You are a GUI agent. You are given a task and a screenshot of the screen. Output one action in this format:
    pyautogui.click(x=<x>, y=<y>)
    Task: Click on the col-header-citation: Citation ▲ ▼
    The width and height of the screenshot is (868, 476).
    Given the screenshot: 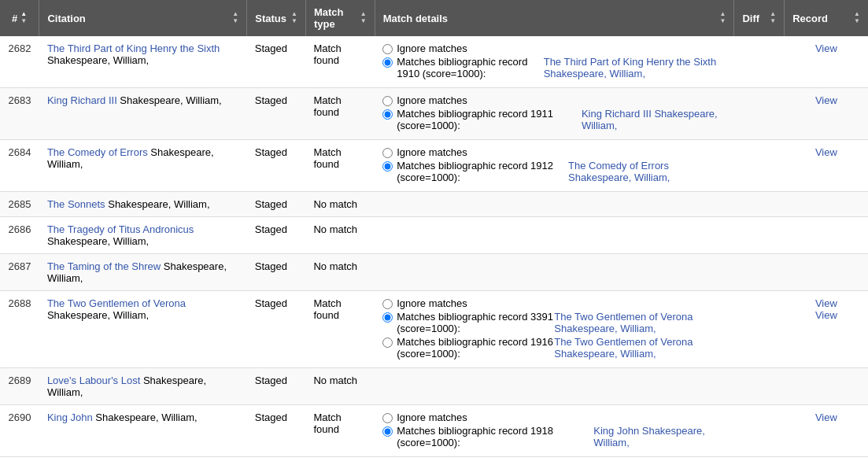 What is the action you would take?
    pyautogui.click(x=143, y=18)
    